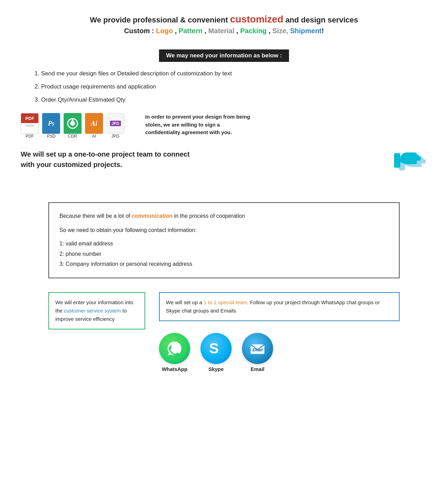 The image size is (448, 503). I want to click on pdf-adobe-label: Adobe, so click(30, 125).